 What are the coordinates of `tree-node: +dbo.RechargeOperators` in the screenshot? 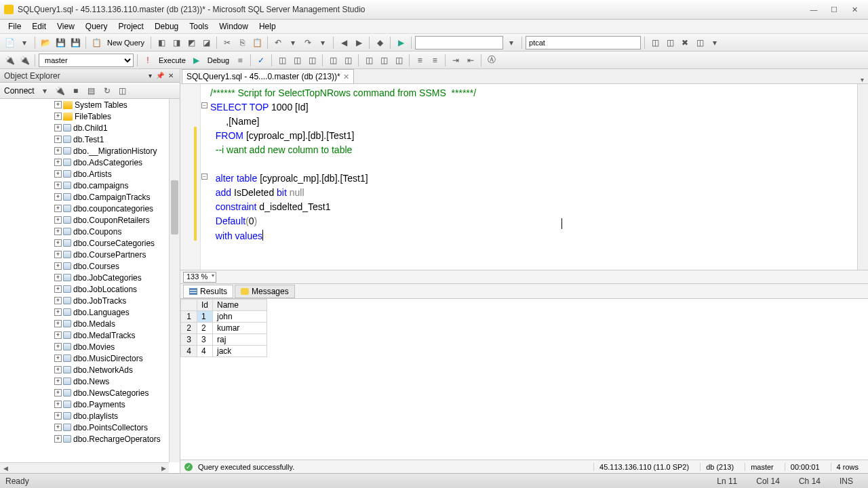 It's located at (85, 439).